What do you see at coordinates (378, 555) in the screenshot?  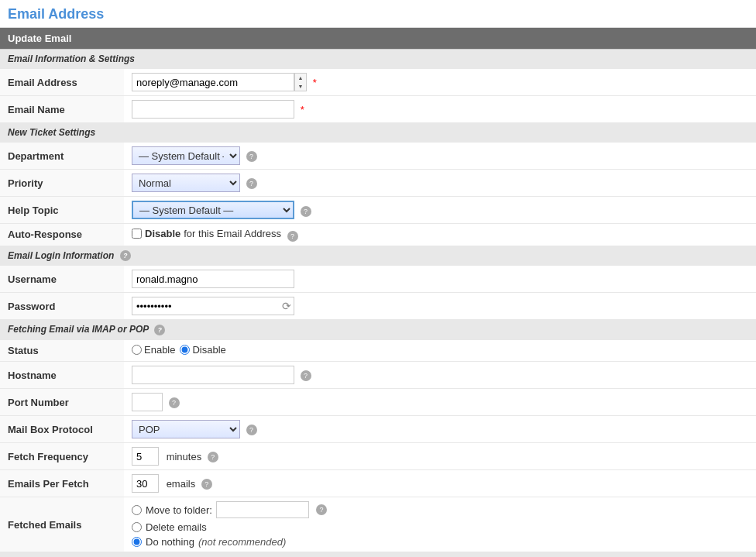 I see `sending-email-header: Sending Email via SMTP` at bounding box center [378, 555].